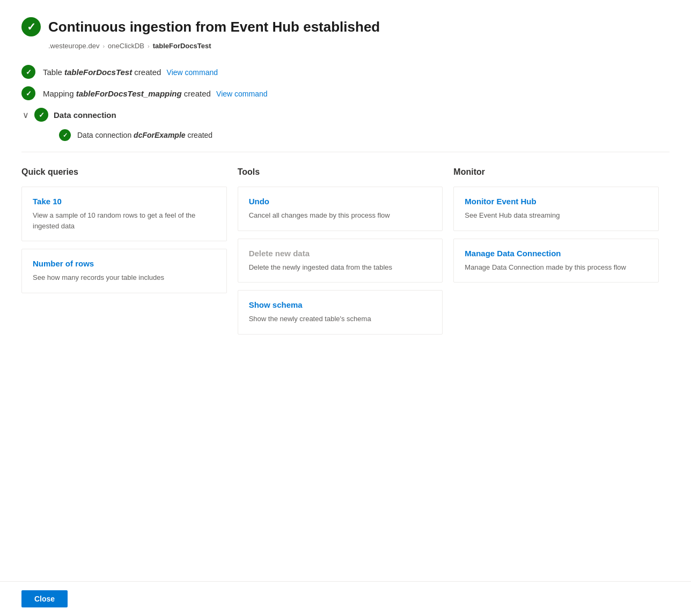 The image size is (691, 616). What do you see at coordinates (561, 251) in the screenshot?
I see `monitor-section: Monitor Monitor Event Hub See Event Hub …` at bounding box center [561, 251].